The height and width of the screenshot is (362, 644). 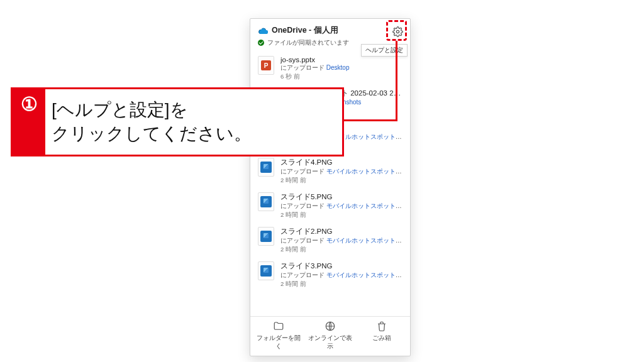 What do you see at coordinates (338, 68) in the screenshot?
I see `upload-location-link: Desktop` at bounding box center [338, 68].